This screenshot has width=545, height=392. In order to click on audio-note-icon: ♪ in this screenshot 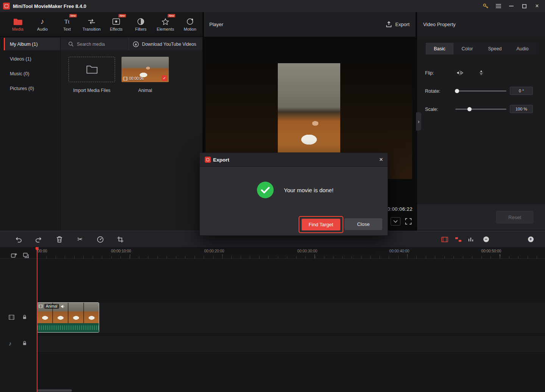, I will do `click(42, 22)`.